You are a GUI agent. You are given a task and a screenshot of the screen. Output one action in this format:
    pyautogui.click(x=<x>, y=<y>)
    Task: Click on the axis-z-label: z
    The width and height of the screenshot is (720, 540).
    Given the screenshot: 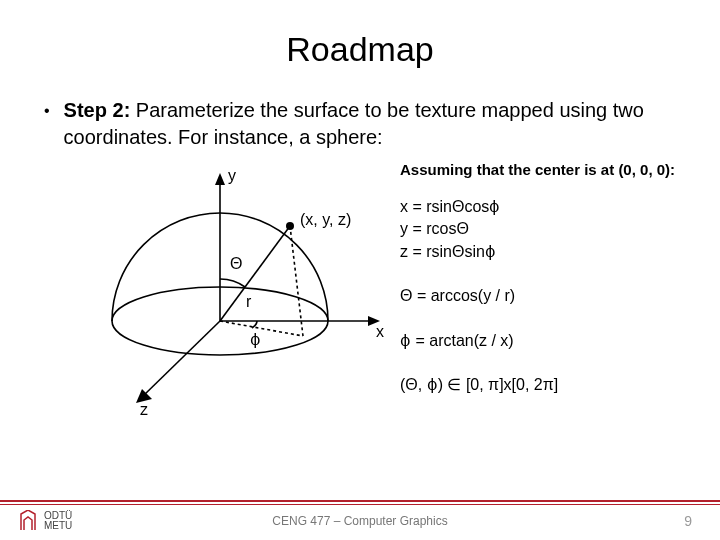 What is the action you would take?
    pyautogui.click(x=144, y=410)
    